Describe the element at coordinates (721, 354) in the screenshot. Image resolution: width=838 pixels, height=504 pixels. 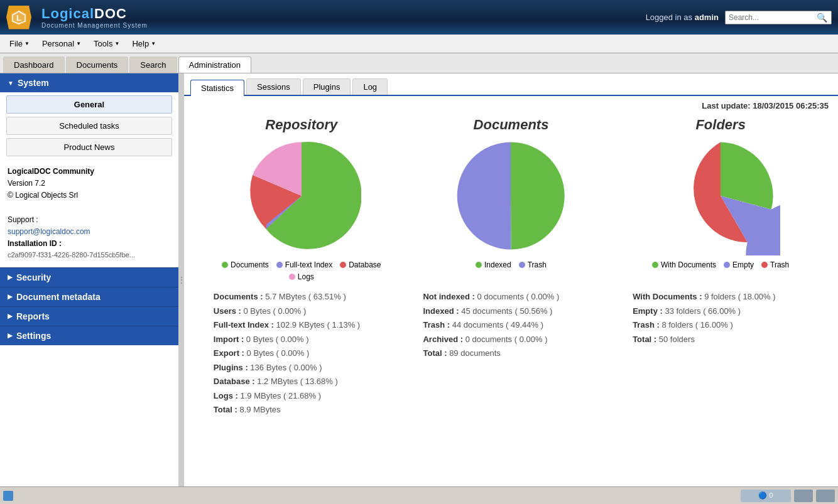
I see `stats-folders: With Documents : 9 folders ( 18.00% ) Em…` at that location.